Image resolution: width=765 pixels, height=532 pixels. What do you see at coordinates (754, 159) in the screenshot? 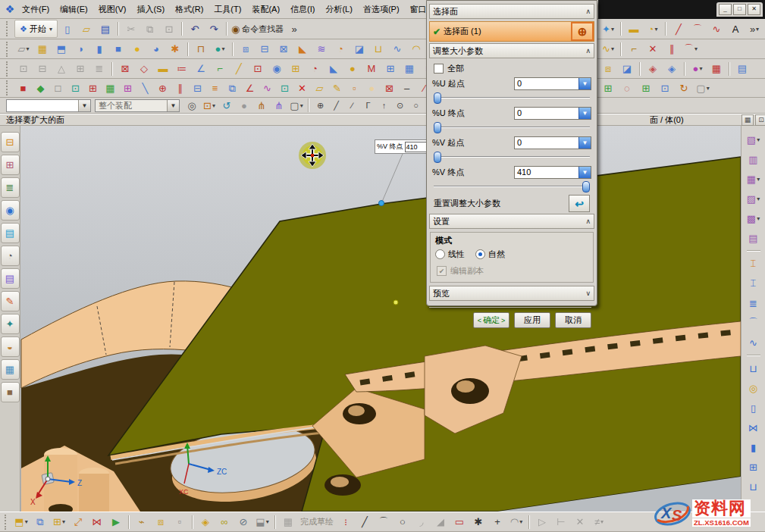
I see `delete-face-icon: ▥` at bounding box center [754, 159].